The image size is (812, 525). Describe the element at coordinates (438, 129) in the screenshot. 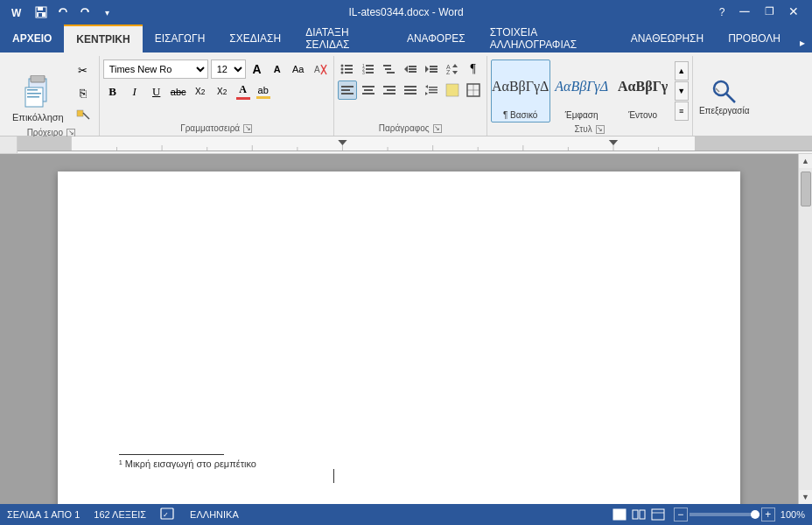

I see `paragraph-expander: ↘` at that location.